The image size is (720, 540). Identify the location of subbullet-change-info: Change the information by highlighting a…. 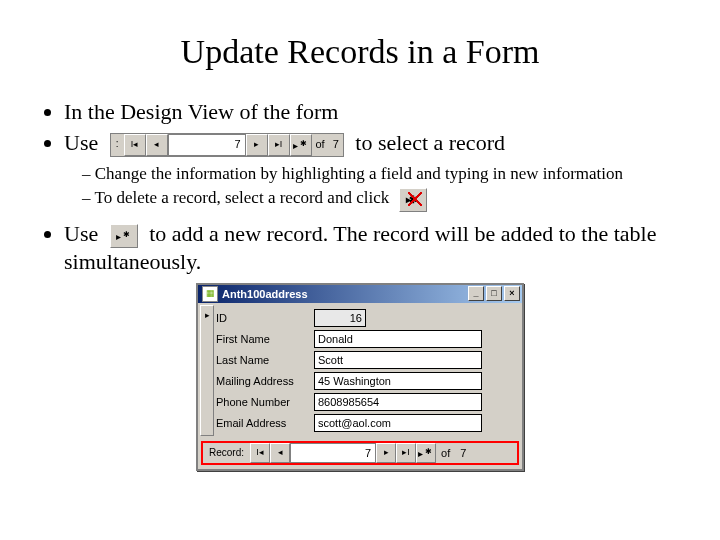
(383, 174).